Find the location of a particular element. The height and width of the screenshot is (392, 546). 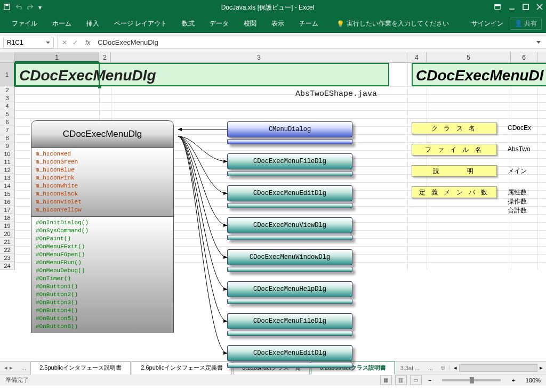

tab-nav-first: ◂ is located at coordinates (6, 368).